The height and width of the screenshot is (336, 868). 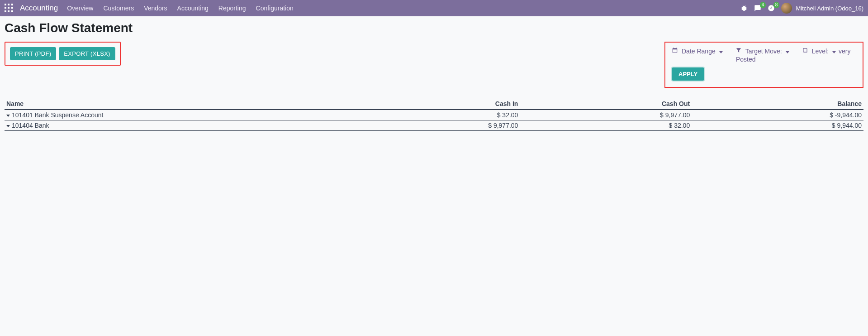 What do you see at coordinates (675, 50) in the screenshot?
I see `calendar-icon` at bounding box center [675, 50].